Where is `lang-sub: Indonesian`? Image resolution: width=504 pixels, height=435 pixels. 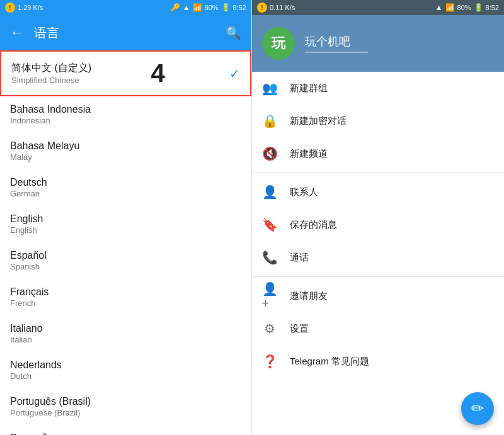 lang-sub: Indonesian is located at coordinates (50, 121).